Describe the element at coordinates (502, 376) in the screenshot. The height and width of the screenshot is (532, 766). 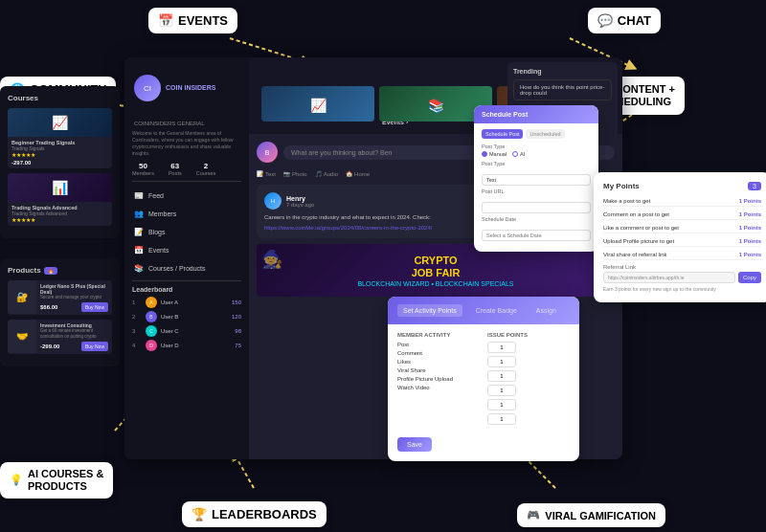
I see `points-input-likes` at that location.